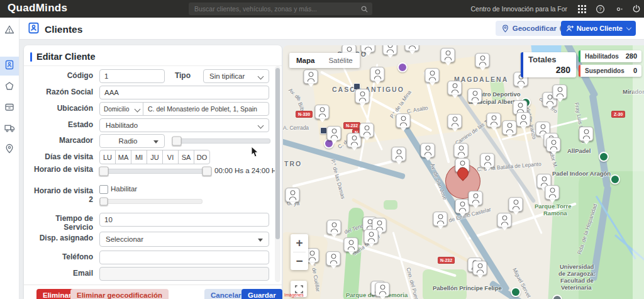  I want to click on email-input, so click(184, 274).